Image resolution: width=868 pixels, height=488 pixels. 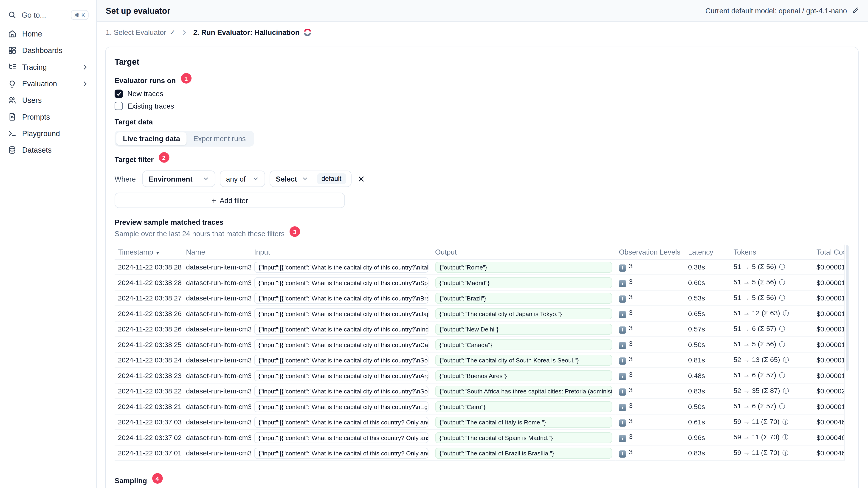 What do you see at coordinates (184, 32) in the screenshot?
I see `chevron-right-icon` at bounding box center [184, 32].